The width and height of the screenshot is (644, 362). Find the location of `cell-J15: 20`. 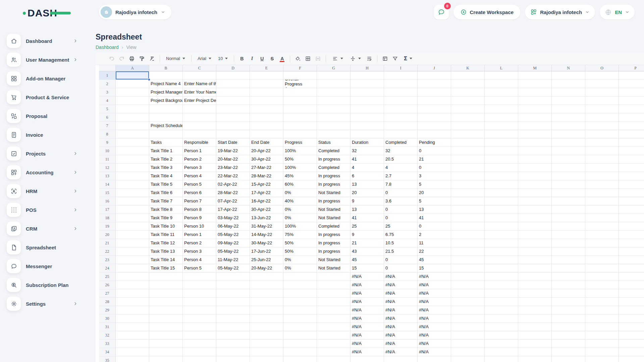

cell-J15: 20 is located at coordinates (434, 193).